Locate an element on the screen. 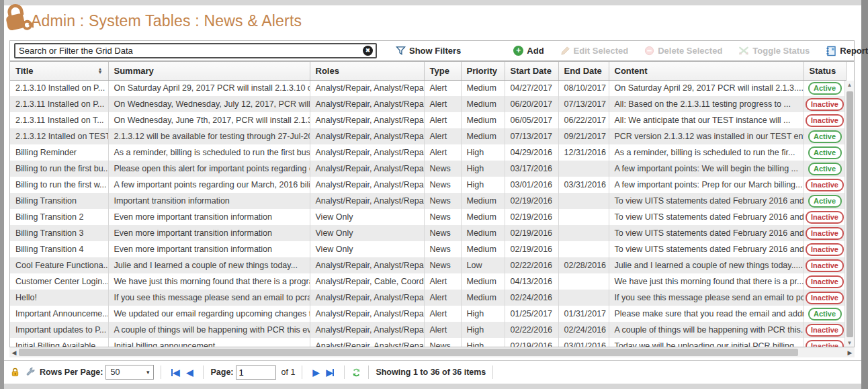 This screenshot has height=389, width=868. cell-type: News is located at coordinates (442, 249).